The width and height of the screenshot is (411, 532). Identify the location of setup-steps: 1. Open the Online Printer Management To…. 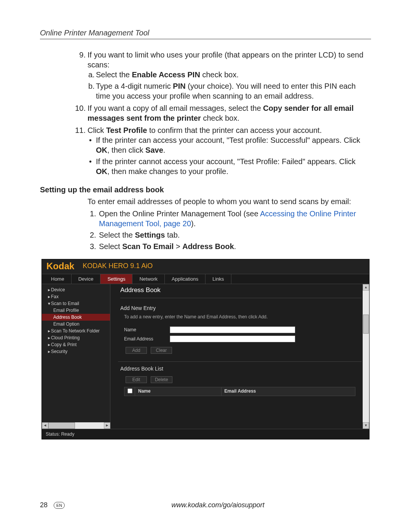
(206, 230).